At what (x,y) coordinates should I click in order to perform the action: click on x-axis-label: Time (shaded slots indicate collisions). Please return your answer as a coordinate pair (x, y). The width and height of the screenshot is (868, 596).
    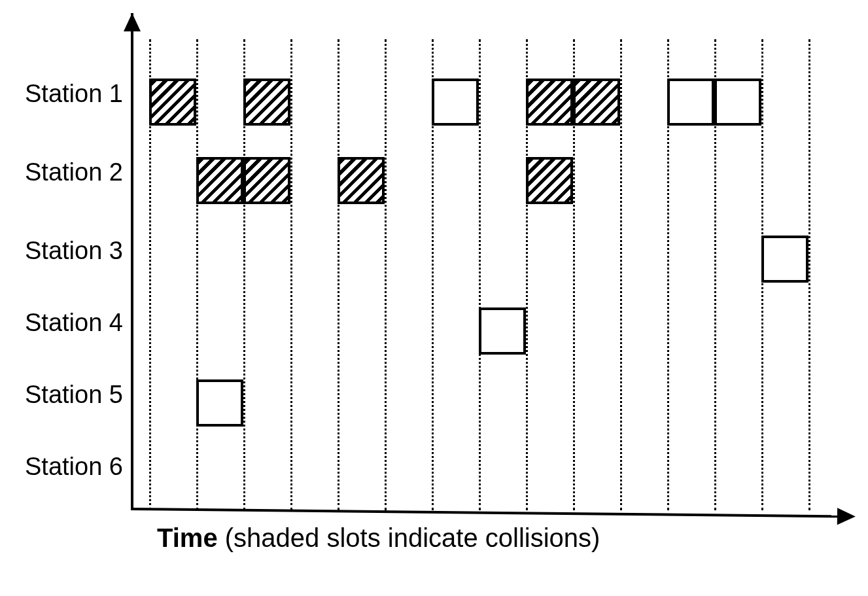
    Looking at the image, I should click on (378, 538).